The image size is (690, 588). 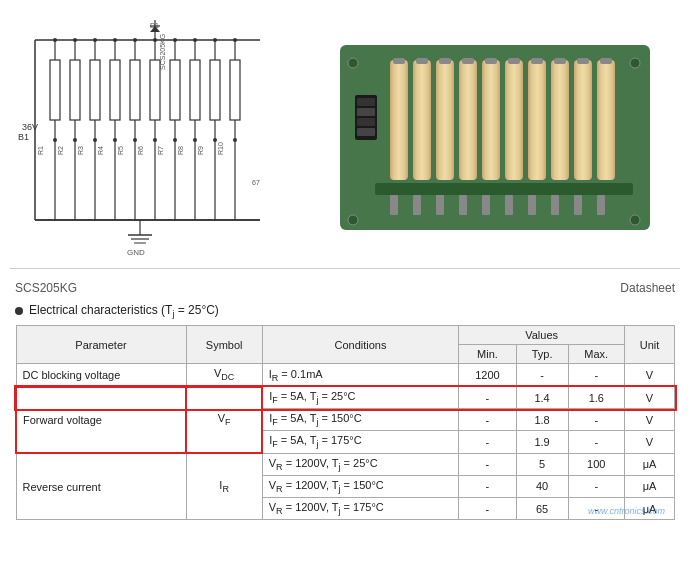 What do you see at coordinates (596, 398) in the screenshot?
I see `max-fv1: 1.6` at bounding box center [596, 398].